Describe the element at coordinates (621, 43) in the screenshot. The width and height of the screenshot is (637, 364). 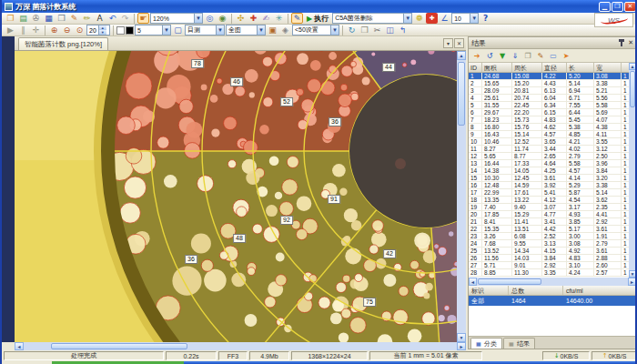
I see `pin-icon` at that location.